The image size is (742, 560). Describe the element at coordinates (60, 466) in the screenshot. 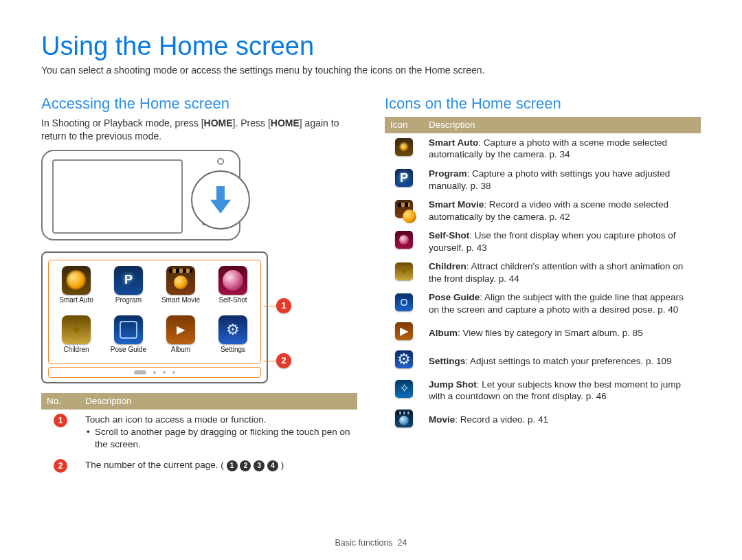

I see `num-badge-2: 2` at that location.